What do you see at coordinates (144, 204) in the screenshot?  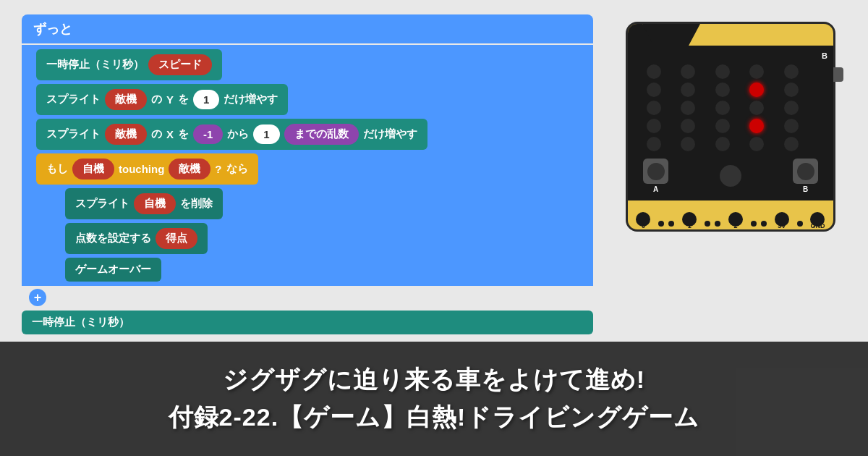 I see `delete-block: スプライト 自機 を削除` at bounding box center [144, 204].